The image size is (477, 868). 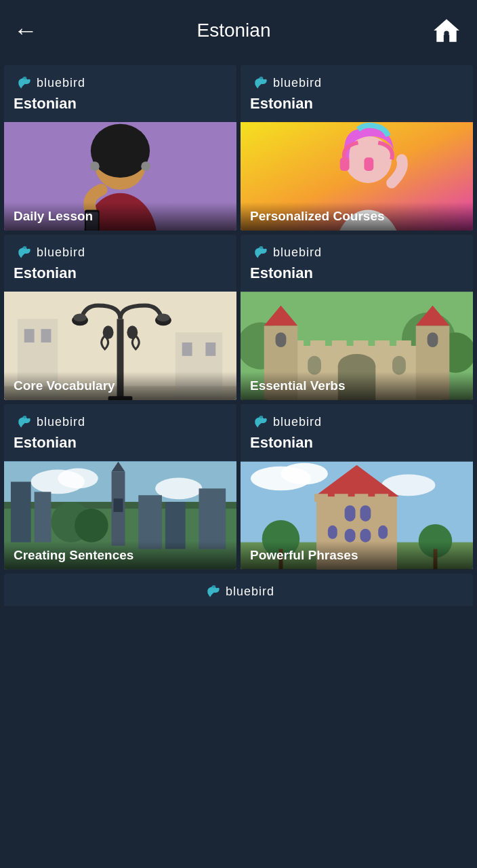 I want to click on brand-label-daily: bluebird, so click(x=61, y=83).